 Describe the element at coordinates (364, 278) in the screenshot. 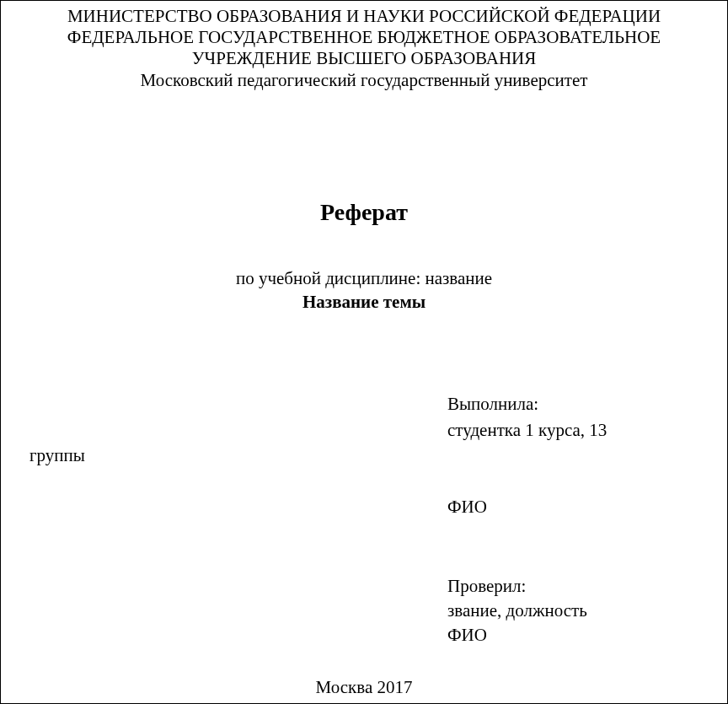

I see `discipline-line: по учебной дисциплине: название` at that location.